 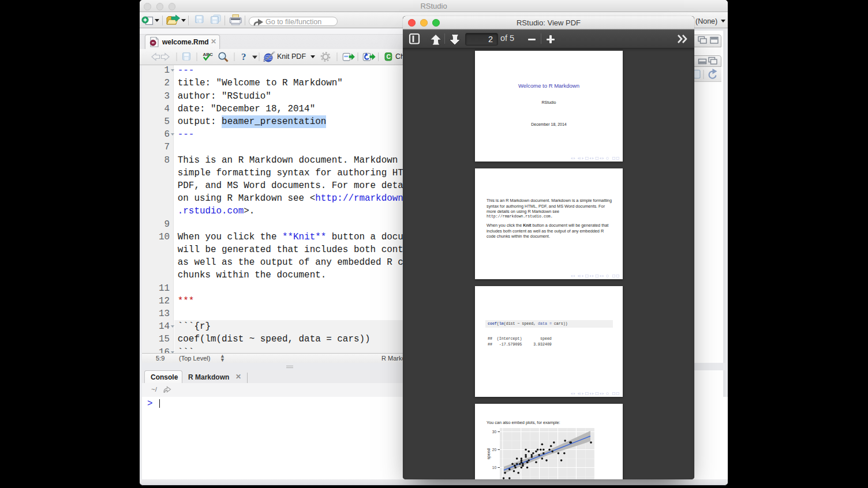 What do you see at coordinates (489, 453) in the screenshot?
I see `svg-text: speed` at bounding box center [489, 453].